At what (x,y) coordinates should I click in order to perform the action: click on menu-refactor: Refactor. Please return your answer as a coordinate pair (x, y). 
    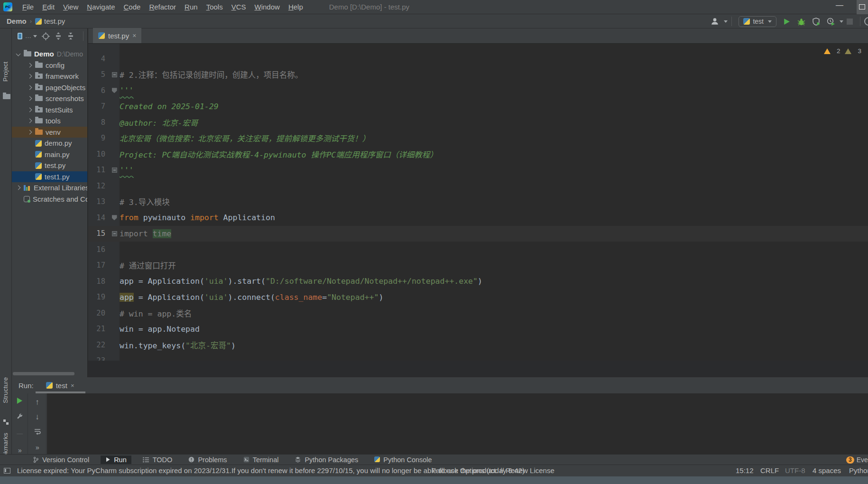
    Looking at the image, I should click on (162, 7).